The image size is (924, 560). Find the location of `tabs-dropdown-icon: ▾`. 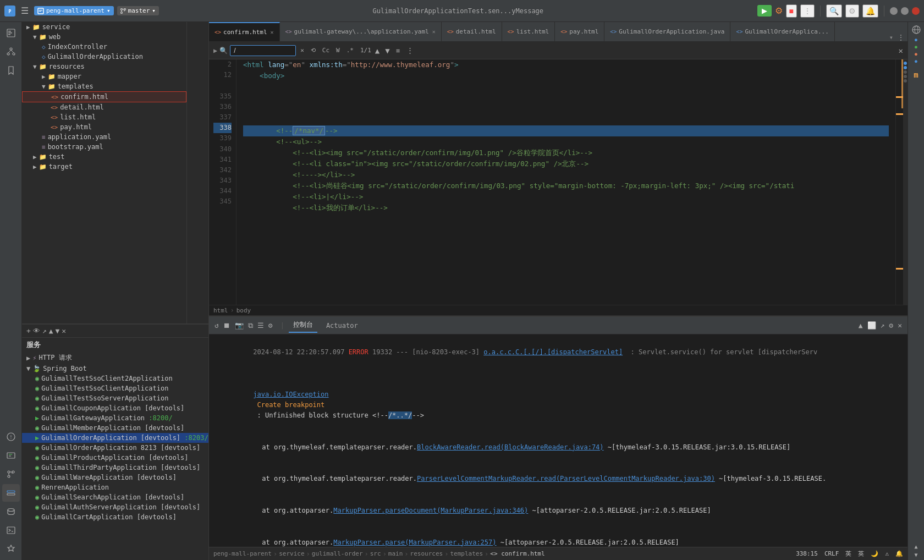

tabs-dropdown-icon: ▾ is located at coordinates (891, 37).